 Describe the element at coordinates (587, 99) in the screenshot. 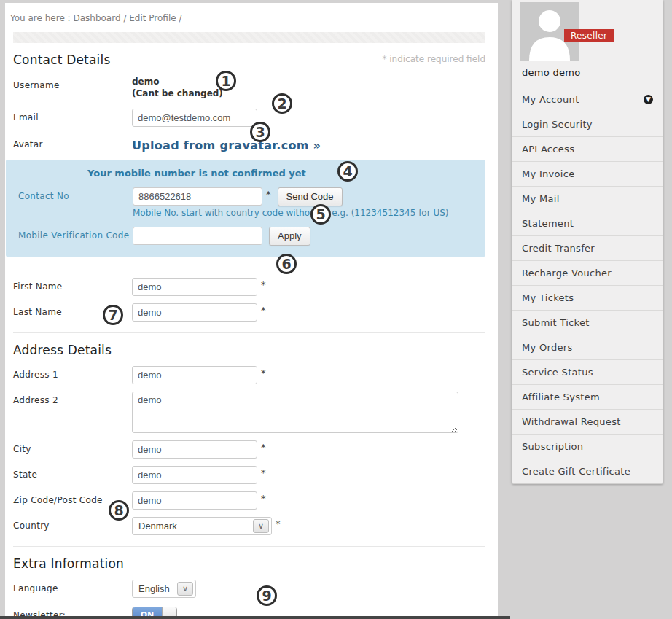

I see `sidebar-item-my-account: My Account ▼` at that location.